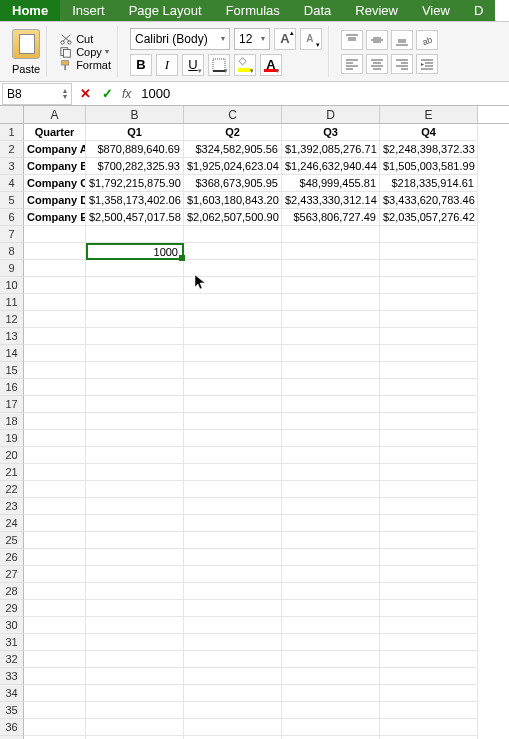 This screenshot has width=509, height=739. Describe the element at coordinates (37, 94) in the screenshot. I see `name-box: B8 ▴▾` at that location.